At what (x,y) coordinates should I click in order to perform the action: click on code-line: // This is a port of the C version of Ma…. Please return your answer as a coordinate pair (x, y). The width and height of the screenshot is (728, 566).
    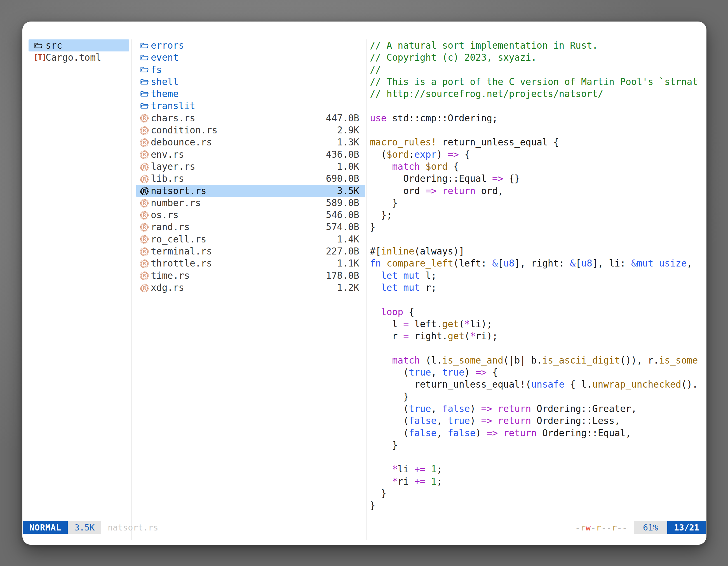
    Looking at the image, I should click on (537, 82).